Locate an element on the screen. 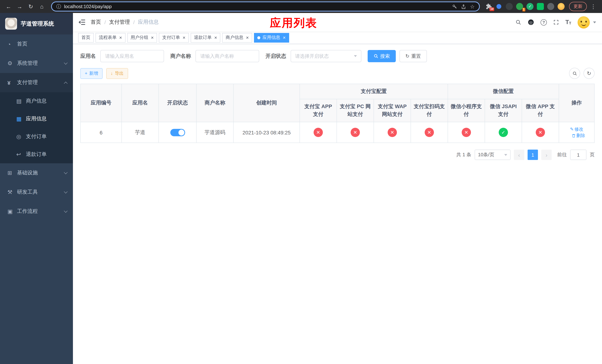  address-bar: ⓘ localhost:1024/pay/app ☆ is located at coordinates (265, 6).